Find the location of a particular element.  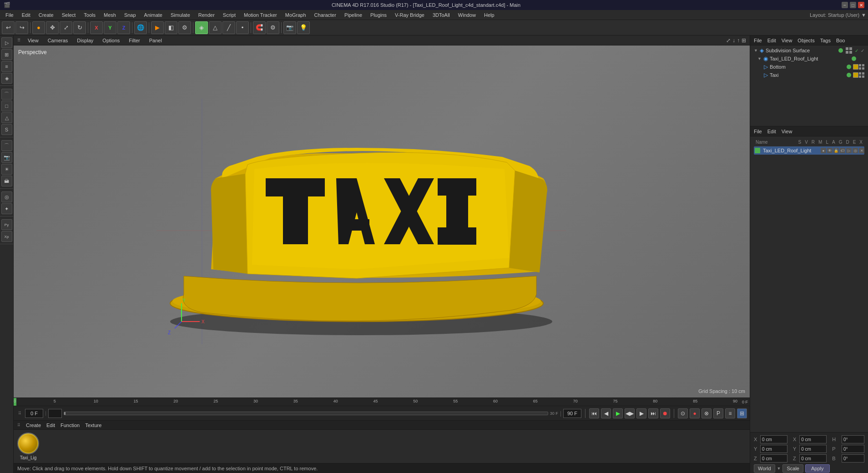

menu-vray: V-Ray Bridge is located at coordinates (409, 15).